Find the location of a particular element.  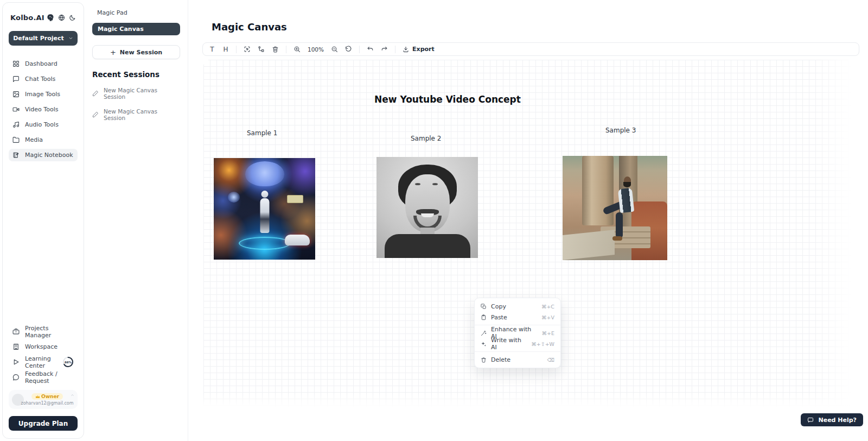

sidebar-item-label: Image Tools is located at coordinates (42, 94).